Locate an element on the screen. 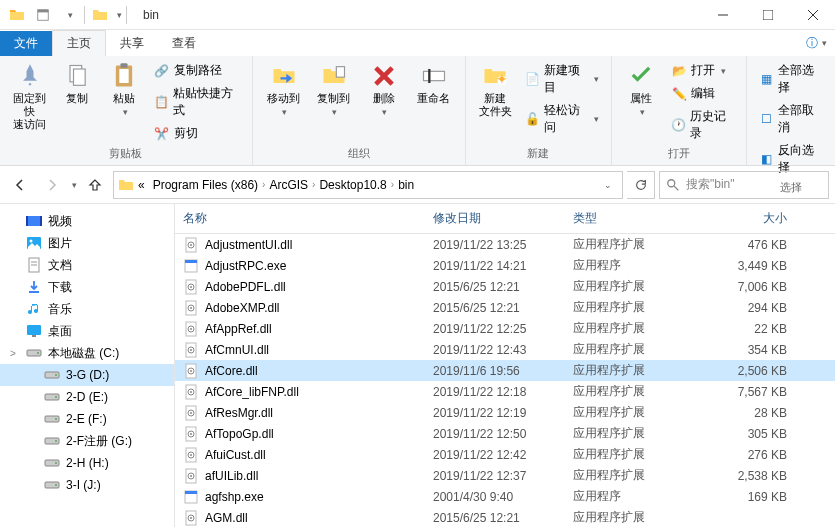  sidebar-item: 下载 is located at coordinates (87, 287).